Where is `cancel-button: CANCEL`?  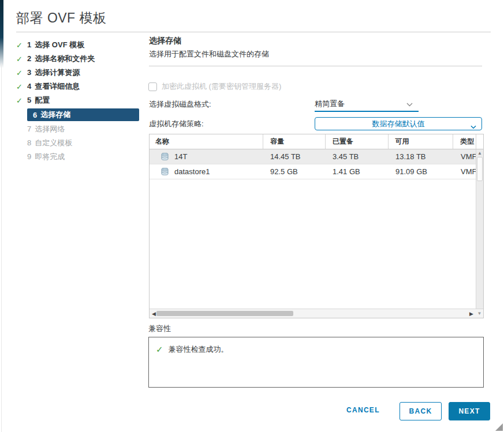 cancel-button: CANCEL is located at coordinates (363, 410).